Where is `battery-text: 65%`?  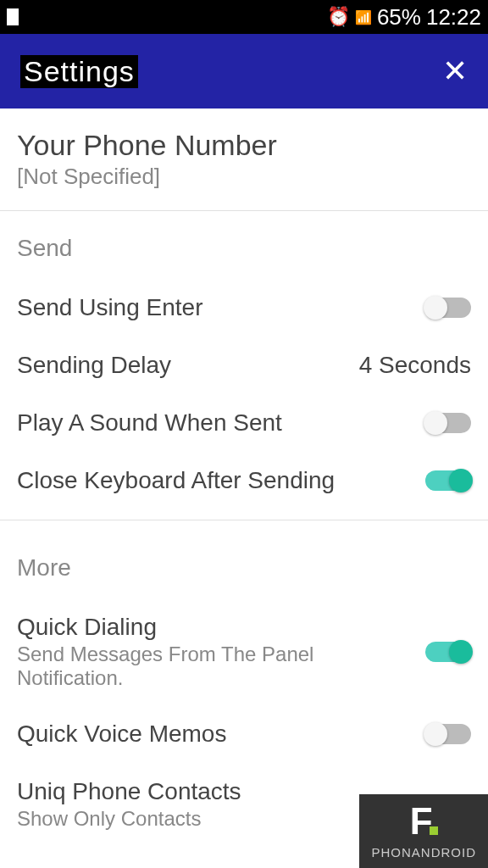 battery-text: 65% is located at coordinates (399, 17).